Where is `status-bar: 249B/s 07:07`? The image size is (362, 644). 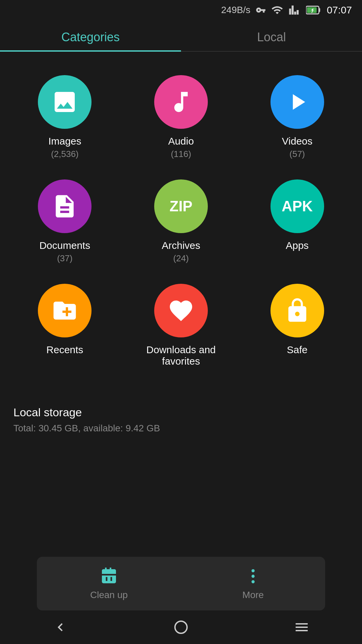
status-bar: 249B/s 07:07 is located at coordinates (181, 10).